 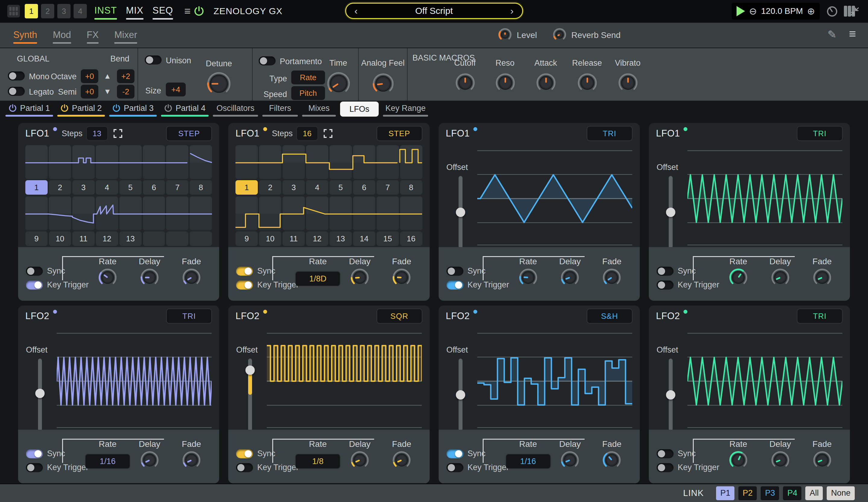 What do you see at coordinates (528, 461) in the screenshot?
I see `rate-value: 1/16` at bounding box center [528, 461].